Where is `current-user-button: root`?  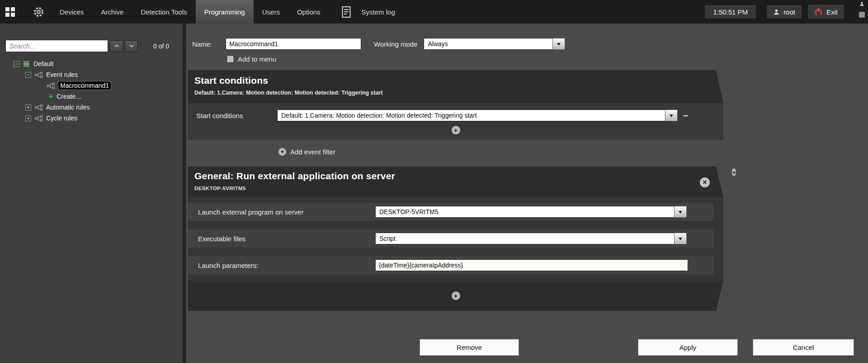 current-user-button: root is located at coordinates (784, 12).